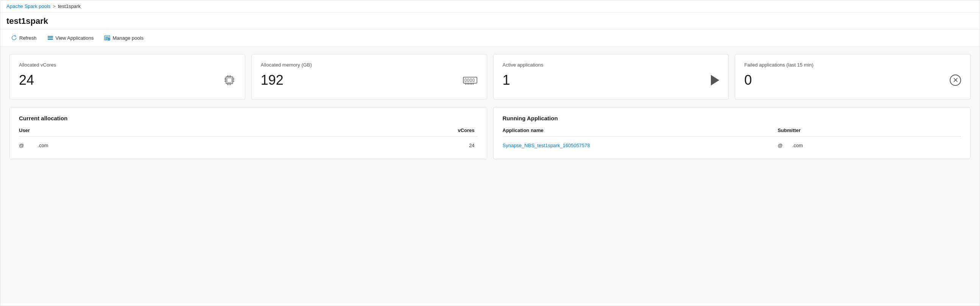 This screenshot has height=306, width=980. I want to click on allocation-table-header: User vCores, so click(248, 132).